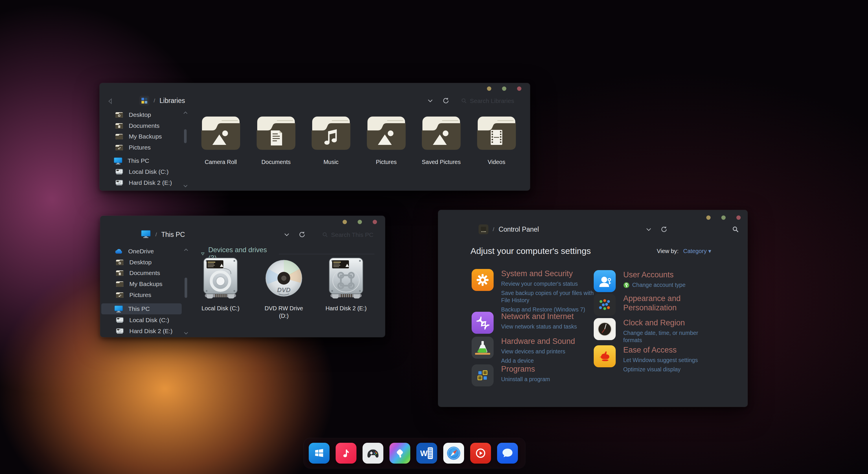  I want to click on category-title: Ease of Access, so click(660, 350).